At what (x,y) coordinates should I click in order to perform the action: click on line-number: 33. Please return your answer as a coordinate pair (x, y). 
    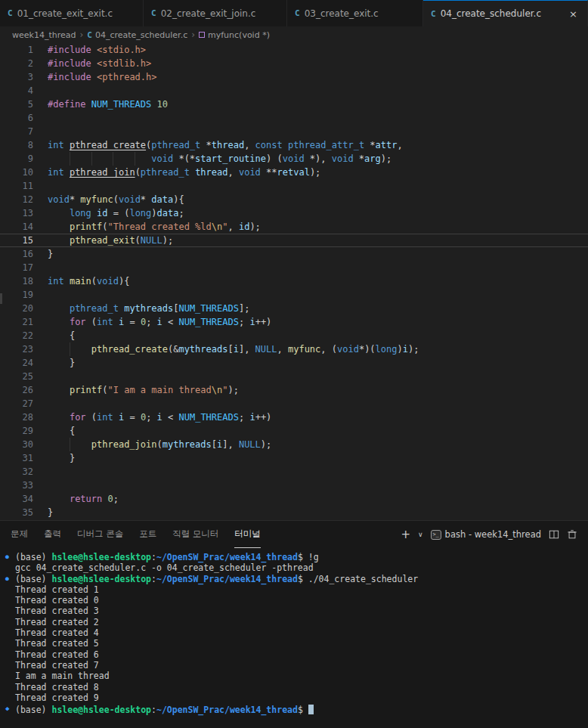
    Looking at the image, I should click on (17, 485).